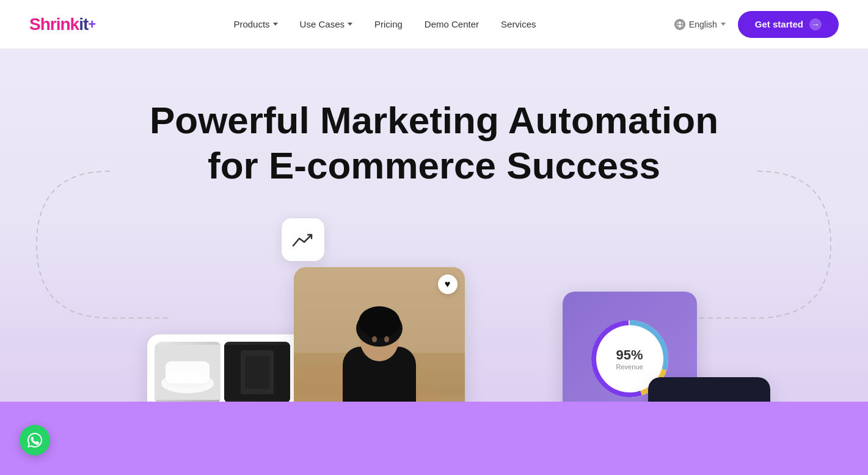  Describe the element at coordinates (255, 24) in the screenshot. I see `nav-products: Products` at that location.